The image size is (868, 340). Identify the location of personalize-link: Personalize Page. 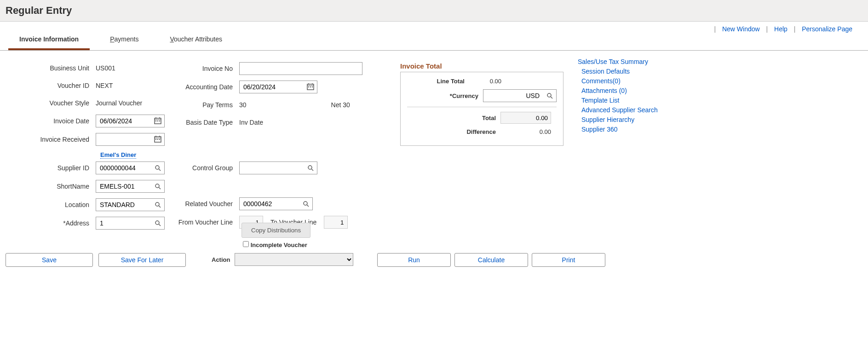
(827, 29).